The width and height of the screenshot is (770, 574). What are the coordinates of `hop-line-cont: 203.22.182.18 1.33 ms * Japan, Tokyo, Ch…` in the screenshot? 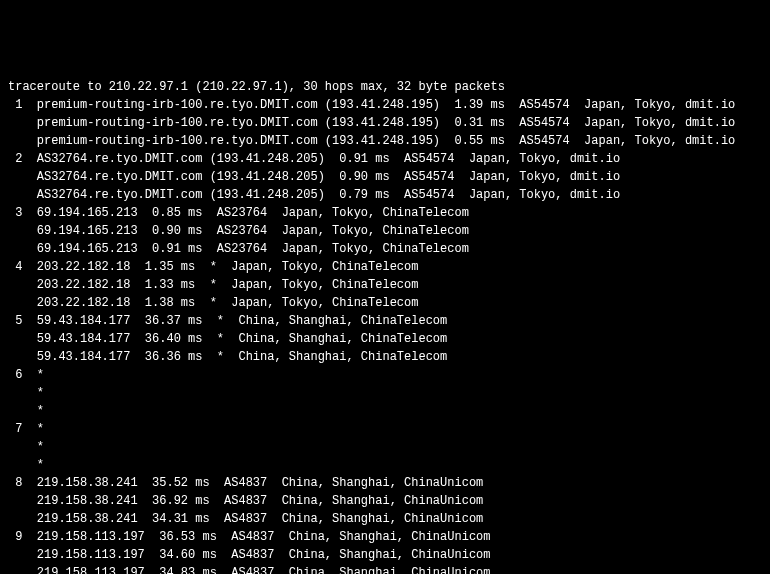 It's located at (385, 285).